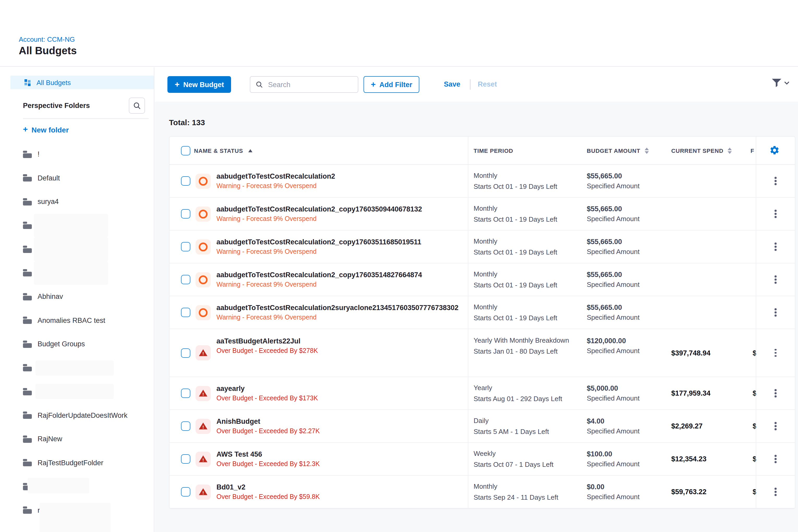  Describe the element at coordinates (77, 415) in the screenshot. I see `sidebar-folder-item: RajFolderUpdateDoesItWork` at that location.